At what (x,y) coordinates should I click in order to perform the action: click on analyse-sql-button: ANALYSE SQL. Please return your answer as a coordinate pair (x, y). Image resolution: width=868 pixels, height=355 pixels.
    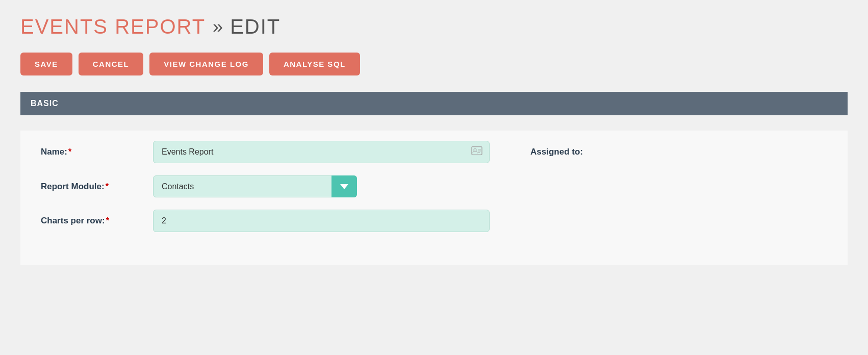
    Looking at the image, I should click on (315, 64).